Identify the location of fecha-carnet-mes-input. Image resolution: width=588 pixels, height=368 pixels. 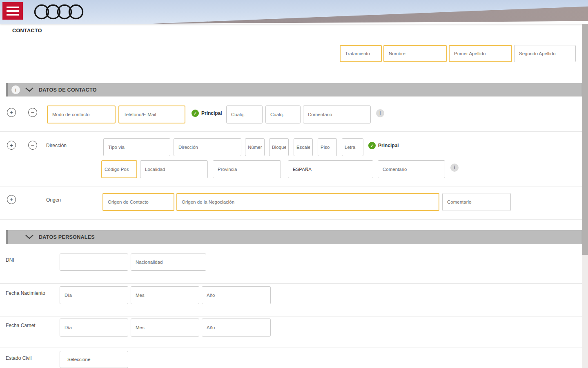
(165, 328).